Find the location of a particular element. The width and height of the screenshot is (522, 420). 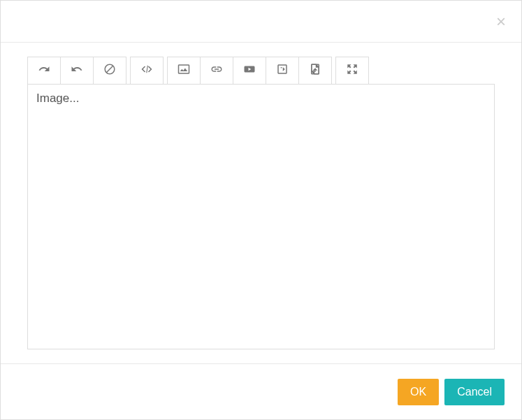

image-icon is located at coordinates (184, 71).